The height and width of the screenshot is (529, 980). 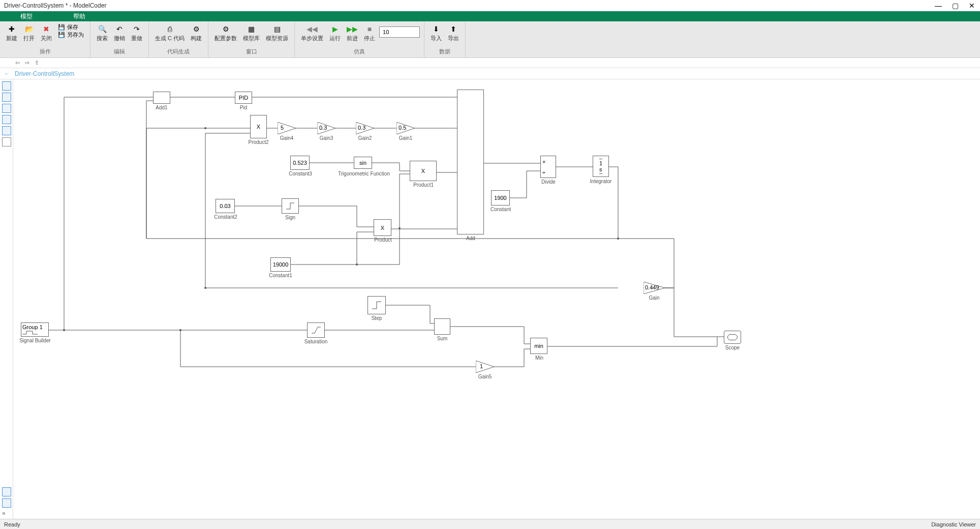 I want to click on close-button: ✖关闭, so click(x=46, y=35).